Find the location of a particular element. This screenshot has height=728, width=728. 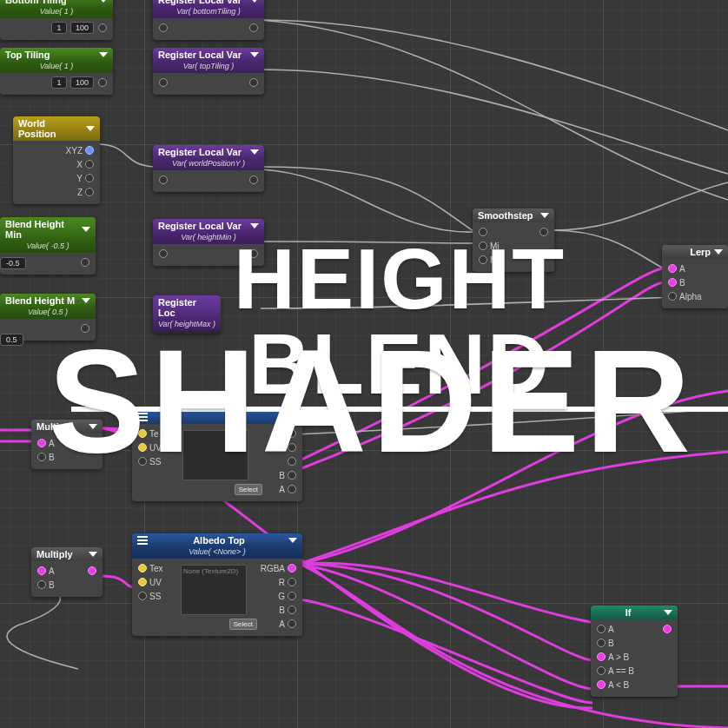

input-port-altb is located at coordinates (601, 685).